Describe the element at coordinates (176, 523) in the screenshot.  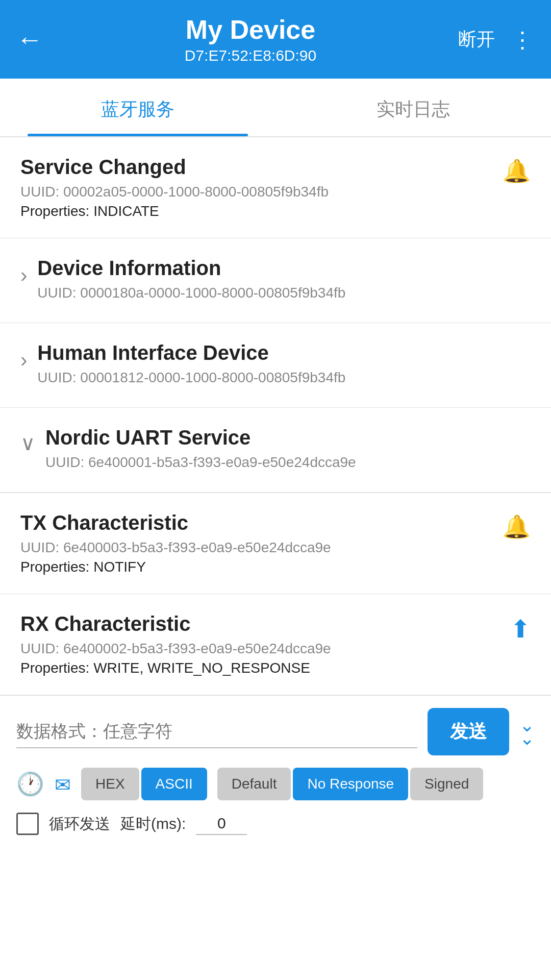
I see `tx-characteristic-name: TX Characteristic` at that location.